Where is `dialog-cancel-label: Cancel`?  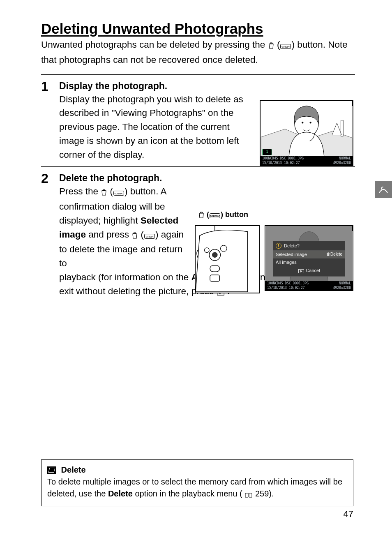 dialog-cancel-label: Cancel is located at coordinates (313, 270).